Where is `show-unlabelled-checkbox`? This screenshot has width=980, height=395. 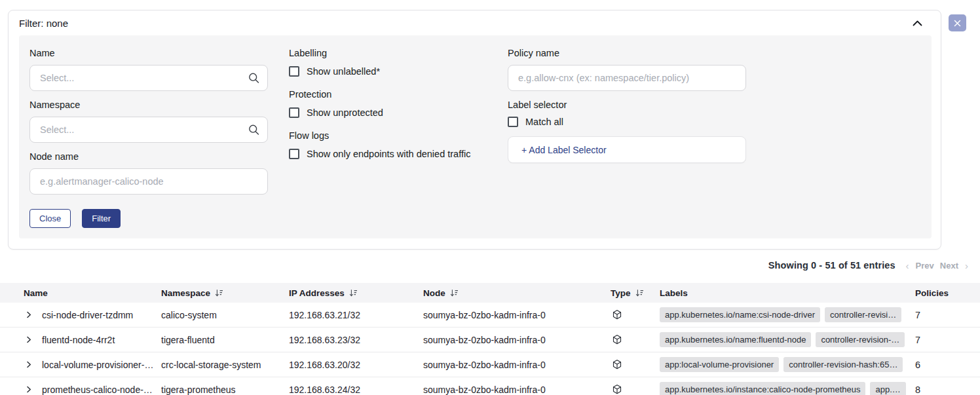
show-unlabelled-checkbox is located at coordinates (294, 71).